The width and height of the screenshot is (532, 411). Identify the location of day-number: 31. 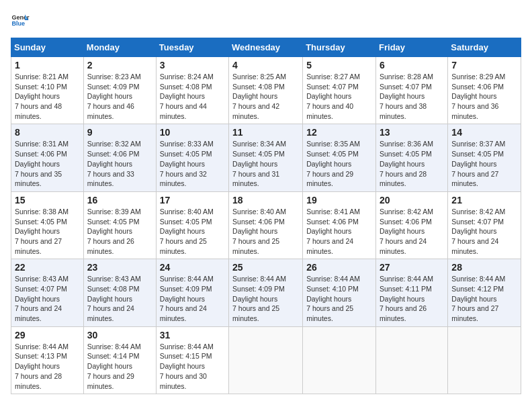
(192, 335).